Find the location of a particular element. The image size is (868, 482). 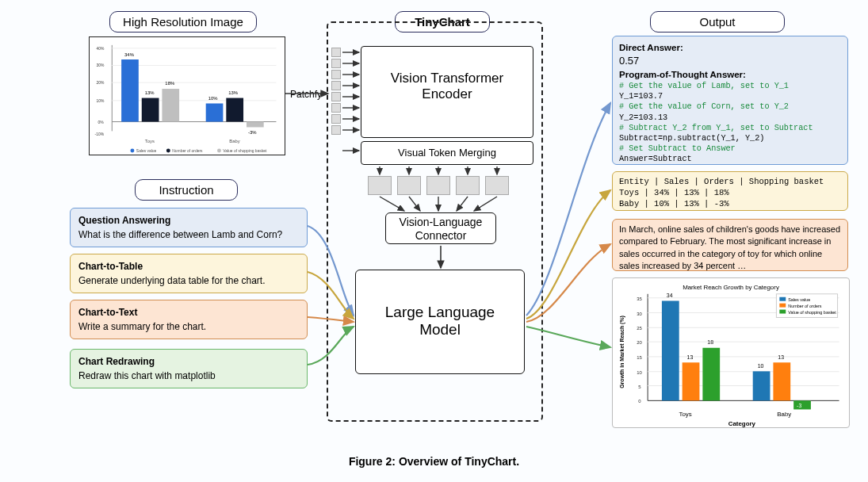

svg-text: 0% is located at coordinates (101, 122).